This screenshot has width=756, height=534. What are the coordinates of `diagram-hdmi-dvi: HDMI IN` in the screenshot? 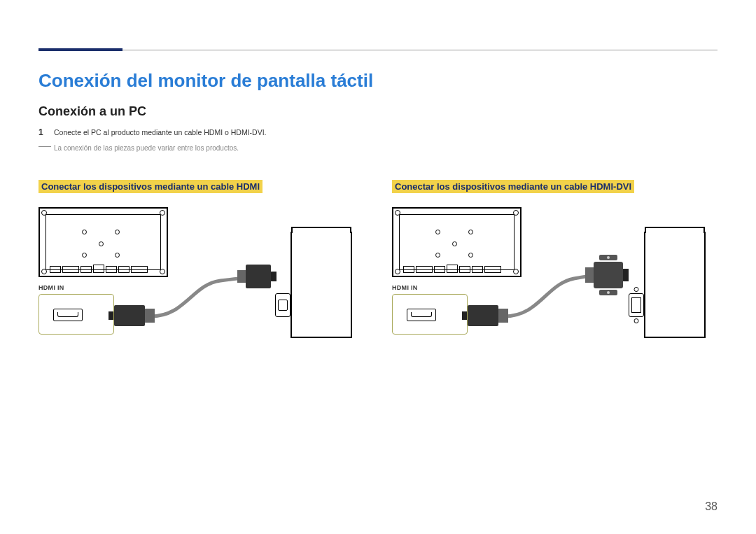 It's located at (554, 281).